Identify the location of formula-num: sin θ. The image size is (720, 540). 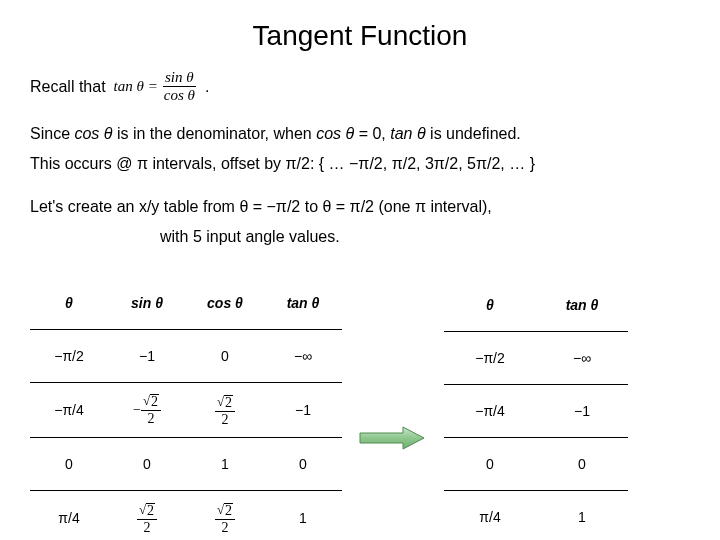
(180, 78).